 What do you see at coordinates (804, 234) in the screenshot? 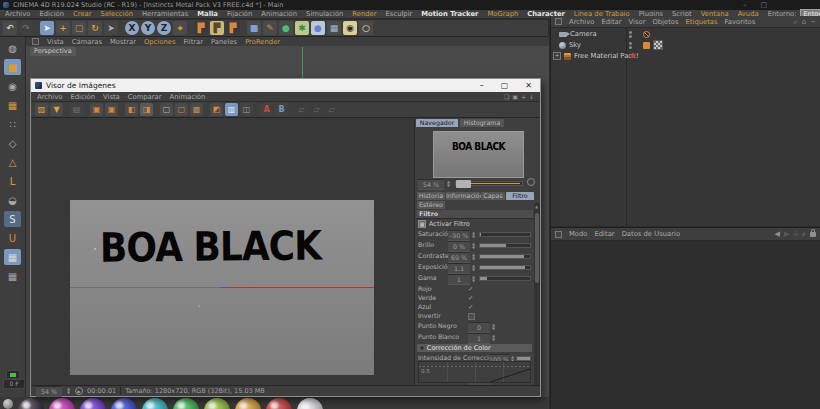
I see `am-search-icon: ⌕` at bounding box center [804, 234].